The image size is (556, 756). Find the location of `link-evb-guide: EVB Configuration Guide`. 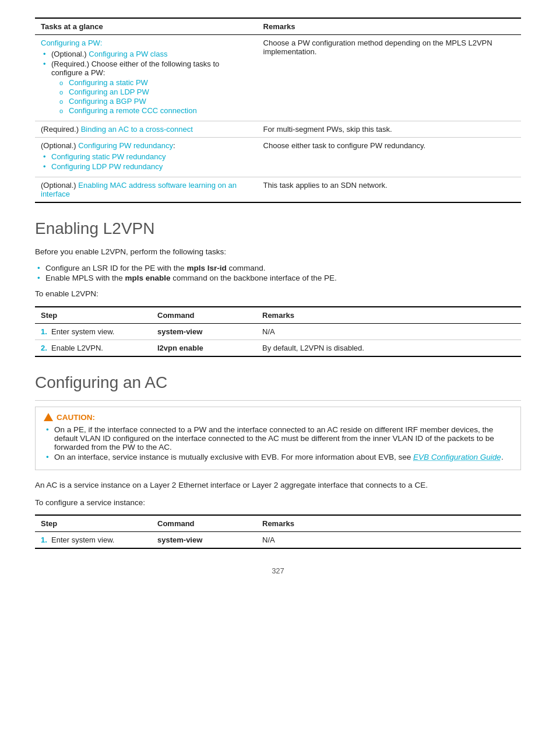

link-evb-guide: EVB Configuration Guide is located at coordinates (457, 457).